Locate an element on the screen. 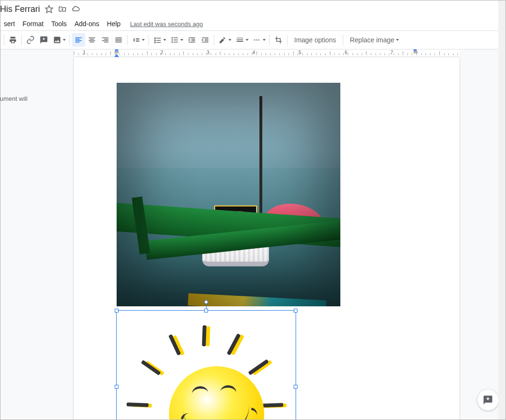 Image resolution: width=506 pixels, height=420 pixels. ruler-number: 5 is located at coordinates (300, 52).